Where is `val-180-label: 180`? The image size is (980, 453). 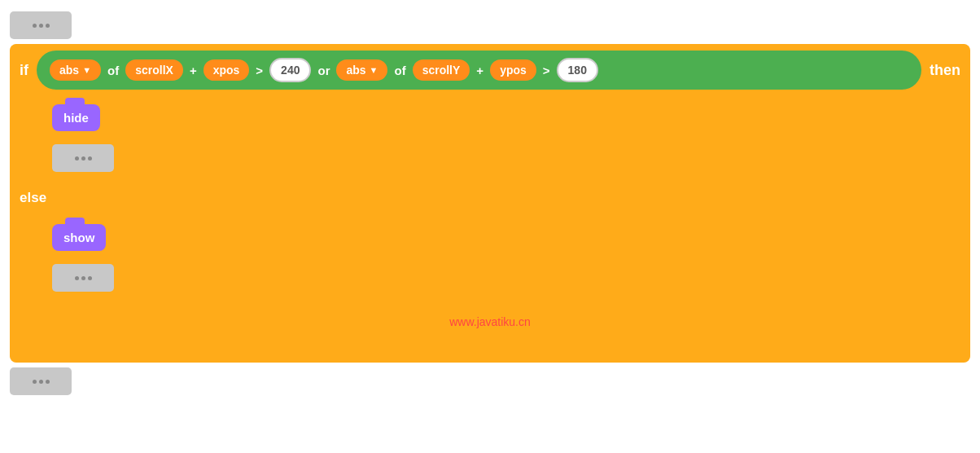 val-180-label: 180 is located at coordinates (578, 70).